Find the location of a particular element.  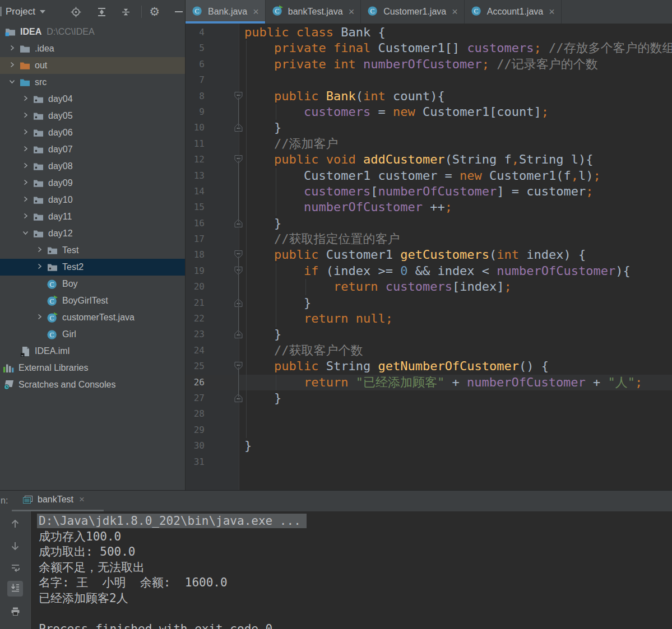

tree-item-day06: day06 is located at coordinates (92, 133).